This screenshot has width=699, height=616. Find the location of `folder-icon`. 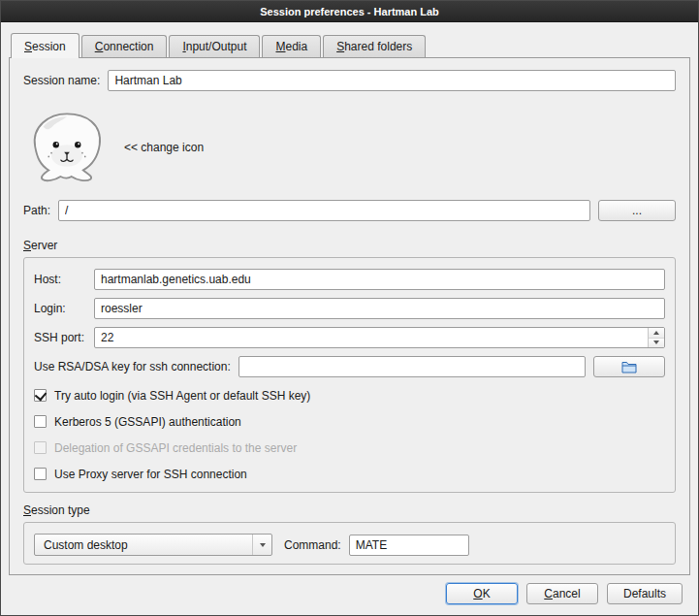

folder-icon is located at coordinates (629, 367).